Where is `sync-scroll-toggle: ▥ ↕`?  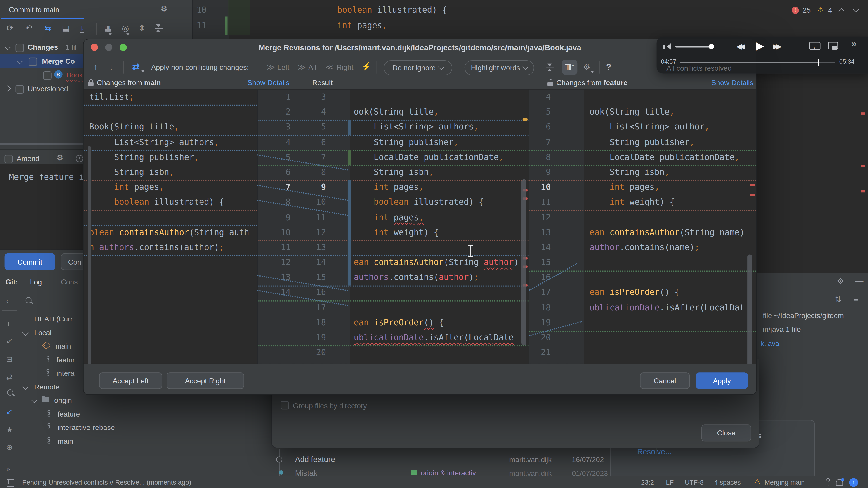
sync-scroll-toggle: ▥ ↕ is located at coordinates (570, 67).